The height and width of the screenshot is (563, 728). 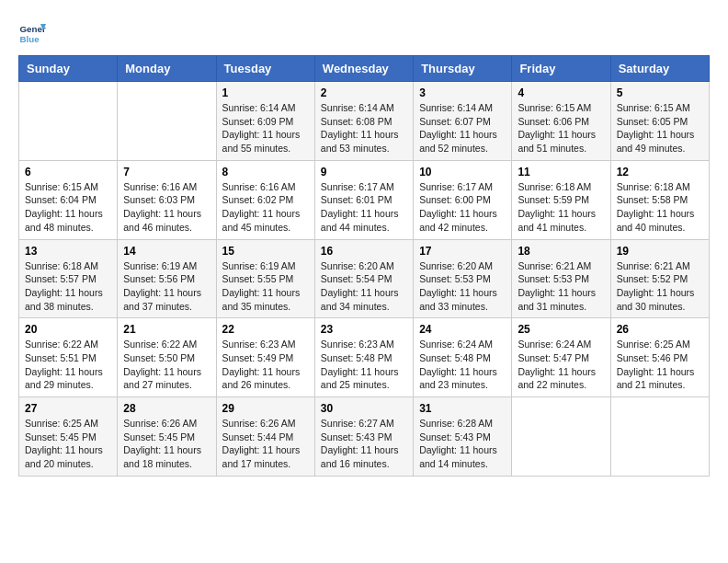 What do you see at coordinates (561, 279) in the screenshot?
I see `calendar-cell: 18Sunrise: 6:21 AM Sunset: 5:53 PM Dayli…` at bounding box center [561, 279].